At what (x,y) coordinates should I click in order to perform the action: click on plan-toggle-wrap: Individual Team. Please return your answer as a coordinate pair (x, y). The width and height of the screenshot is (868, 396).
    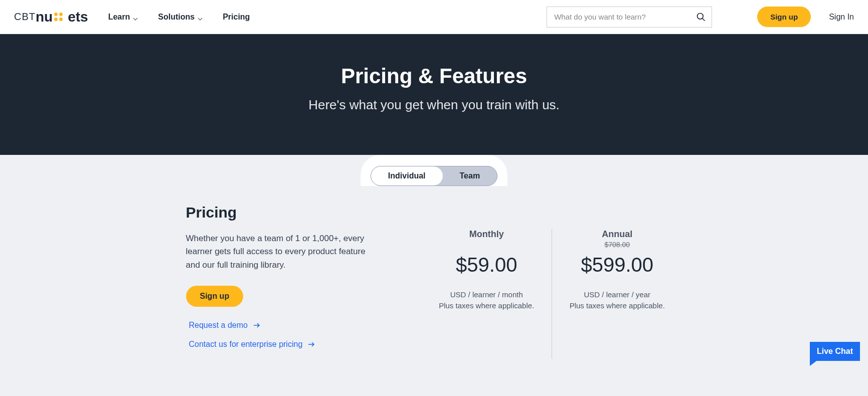
    Looking at the image, I should click on (434, 170).